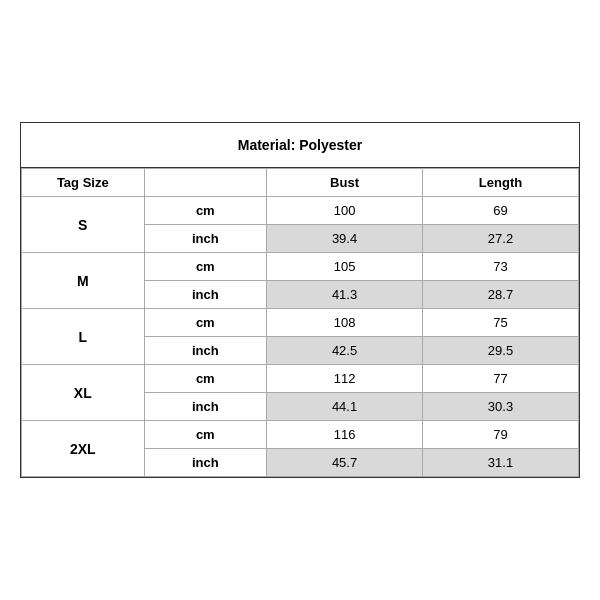 The height and width of the screenshot is (600, 600). What do you see at coordinates (501, 267) in the screenshot?
I see `length-cm-value: 73` at bounding box center [501, 267].